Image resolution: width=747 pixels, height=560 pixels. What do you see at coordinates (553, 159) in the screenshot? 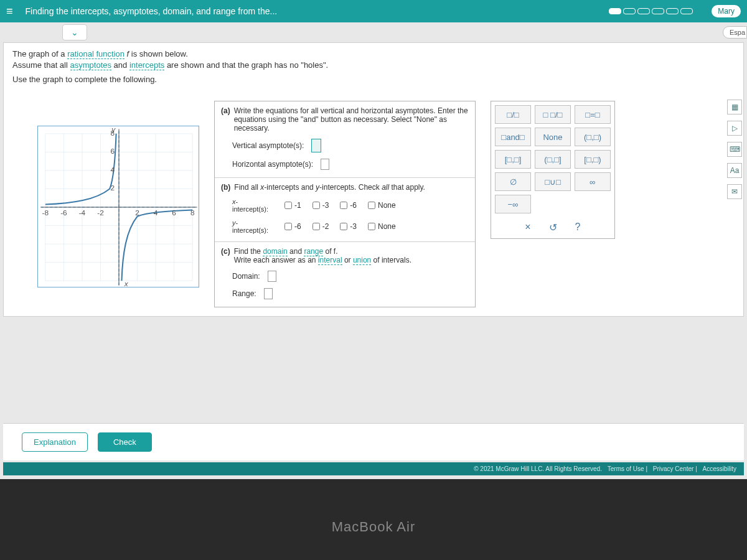
I see `pal-open-closed: (□,□]` at bounding box center [553, 159].